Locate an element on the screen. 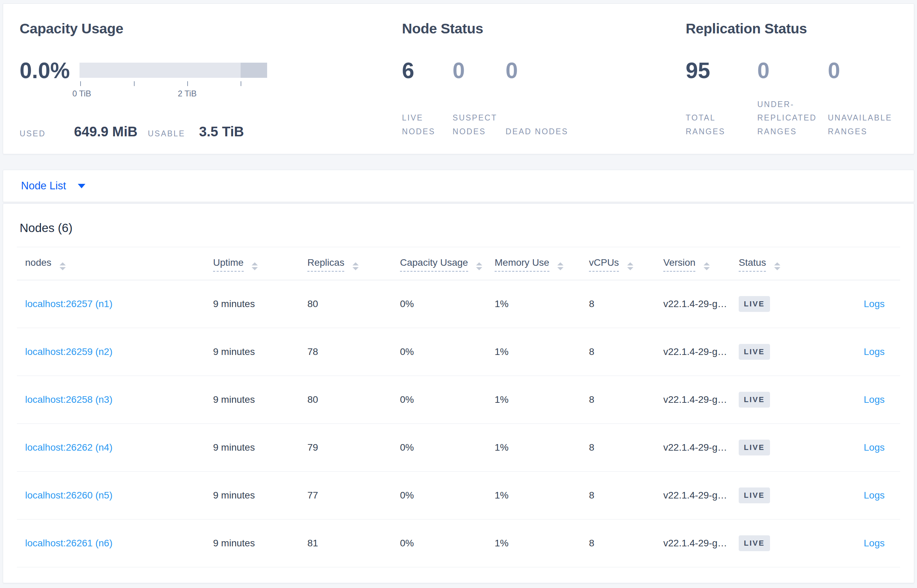 The width and height of the screenshot is (917, 588). column-header-vcpus: vCPUs is located at coordinates (626, 263).